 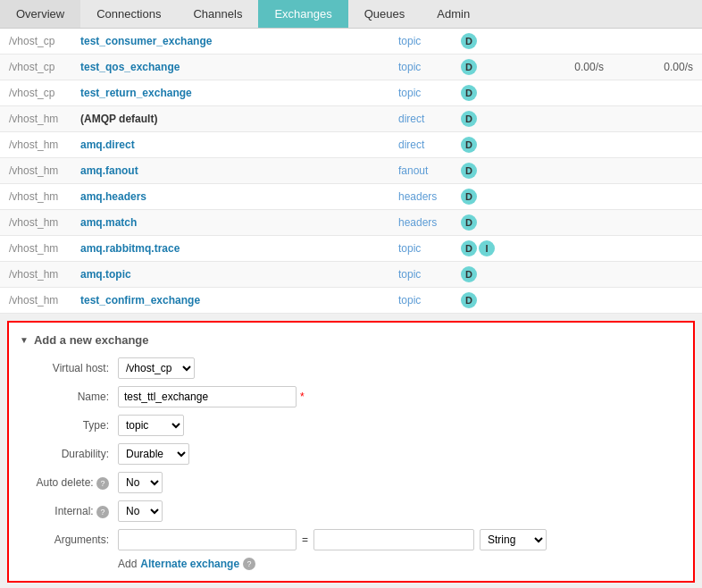 What do you see at coordinates (230, 93) in the screenshot?
I see `cell-name: test_return_exchange` at bounding box center [230, 93].